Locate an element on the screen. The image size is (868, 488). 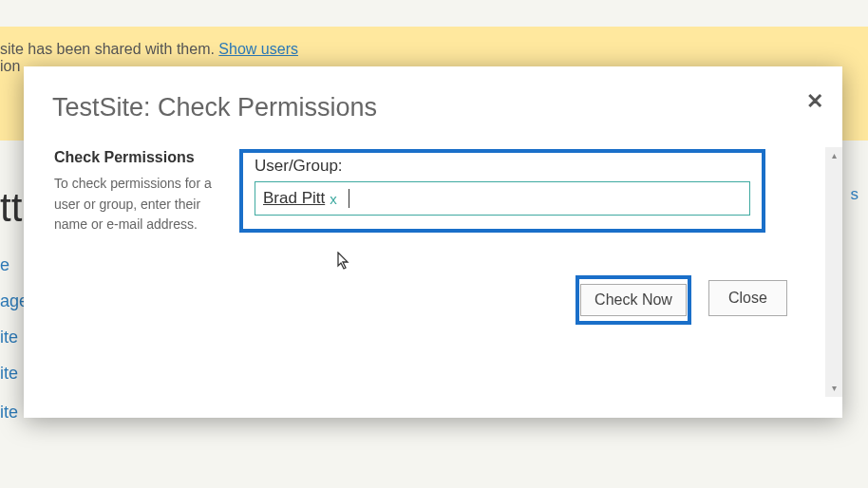
user-group-label: User/Group: is located at coordinates (502, 166).